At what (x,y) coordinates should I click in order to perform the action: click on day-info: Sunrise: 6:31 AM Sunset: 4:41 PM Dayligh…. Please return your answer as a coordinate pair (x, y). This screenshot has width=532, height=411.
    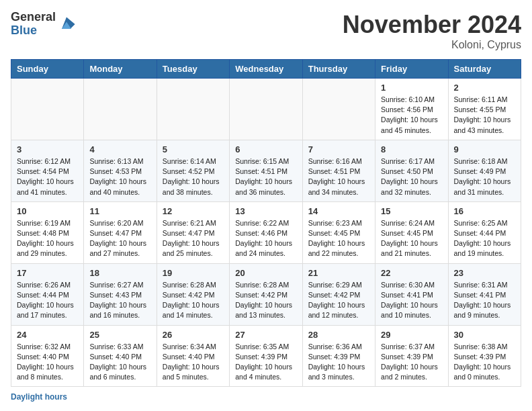
    Looking at the image, I should click on (485, 301).